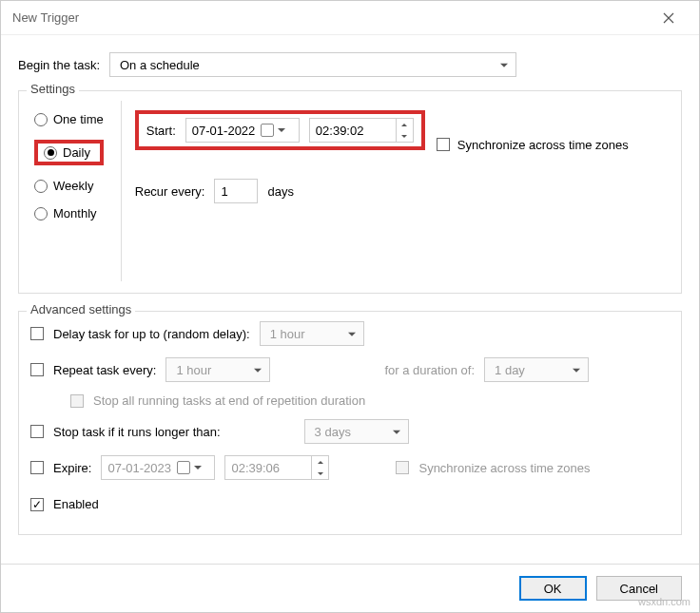 The height and width of the screenshot is (613, 700). I want to click on radio-weekly-control, so click(41, 186).